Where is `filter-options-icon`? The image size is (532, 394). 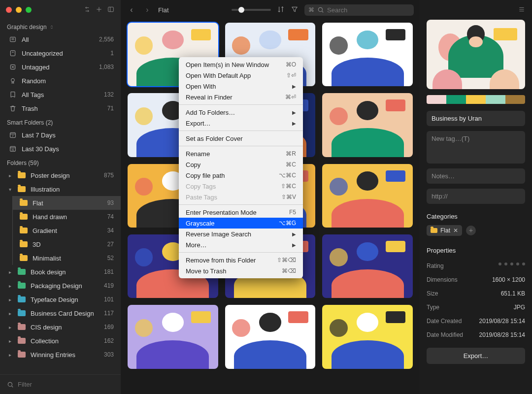 filter-options-icon is located at coordinates (295, 10).